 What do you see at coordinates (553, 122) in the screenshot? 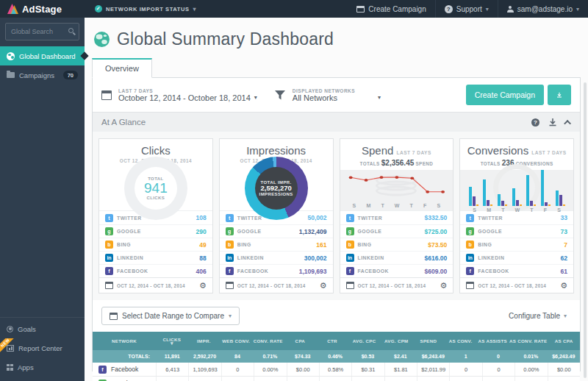
I see `download-icon` at bounding box center [553, 122].